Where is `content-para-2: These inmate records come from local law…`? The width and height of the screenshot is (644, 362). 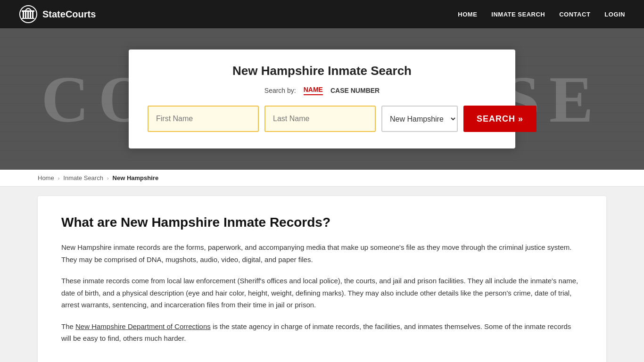
content-para-2: These inmate records come from local law… is located at coordinates (322, 293).